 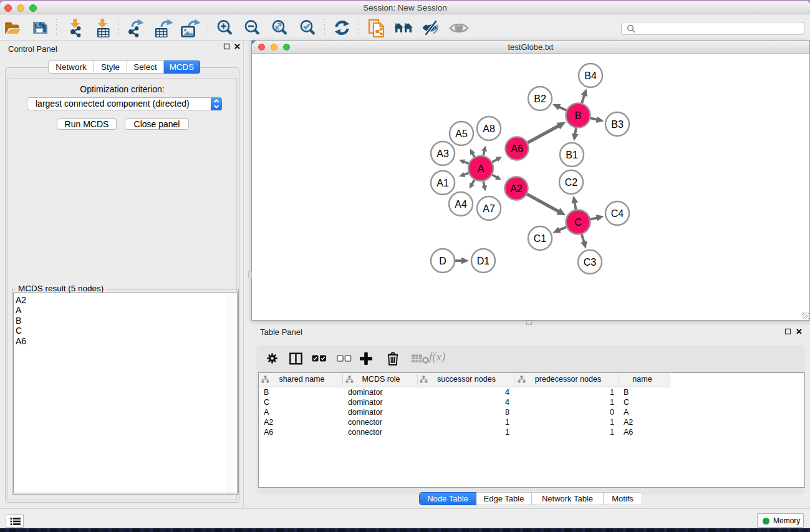 I want to click on svg-text: C1, so click(x=540, y=238).